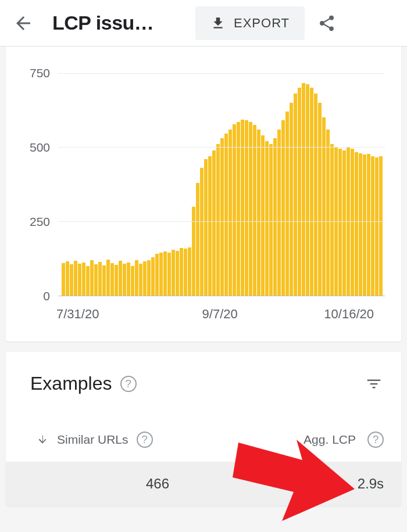 The height and width of the screenshot is (532, 407). What do you see at coordinates (170, 440) in the screenshot?
I see `column-similar-urls: Similar URLs ?` at bounding box center [170, 440].